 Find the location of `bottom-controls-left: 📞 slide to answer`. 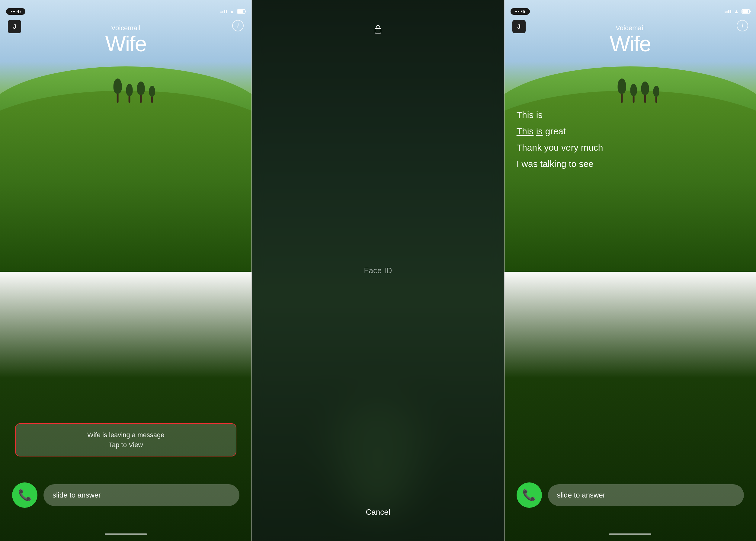

bottom-controls-left: 📞 slide to answer is located at coordinates (126, 495).